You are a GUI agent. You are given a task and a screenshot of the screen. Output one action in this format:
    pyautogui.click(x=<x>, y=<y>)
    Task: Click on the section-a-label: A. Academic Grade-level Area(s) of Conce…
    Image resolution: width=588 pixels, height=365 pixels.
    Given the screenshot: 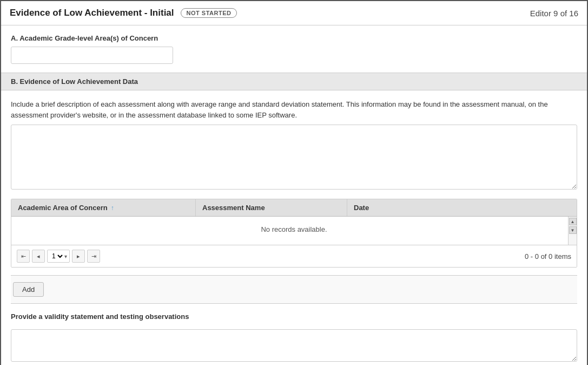 What is the action you would take?
    pyautogui.click(x=294, y=38)
    